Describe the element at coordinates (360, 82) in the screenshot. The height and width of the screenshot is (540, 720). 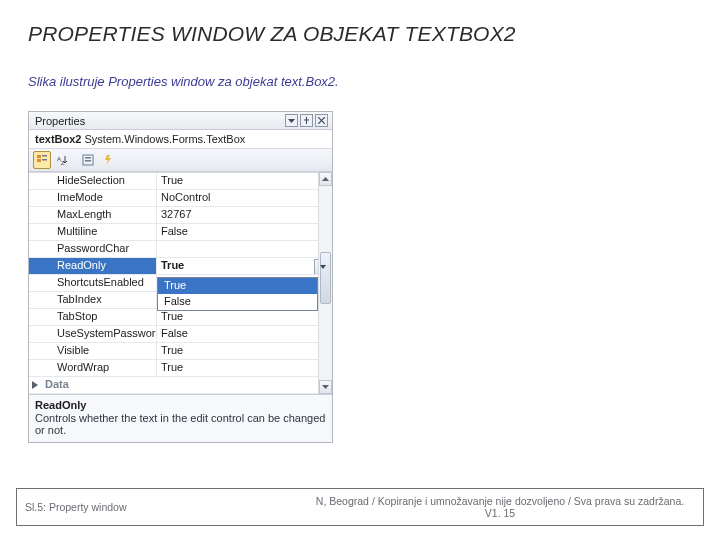
I see `page-subtitle: Slika ilustruje Properties window za obj…` at that location.